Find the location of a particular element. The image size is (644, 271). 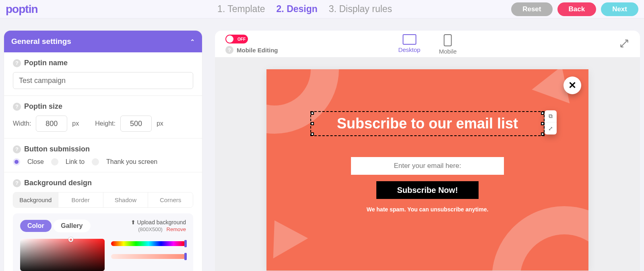

height-label: Height: is located at coordinates (105, 124).